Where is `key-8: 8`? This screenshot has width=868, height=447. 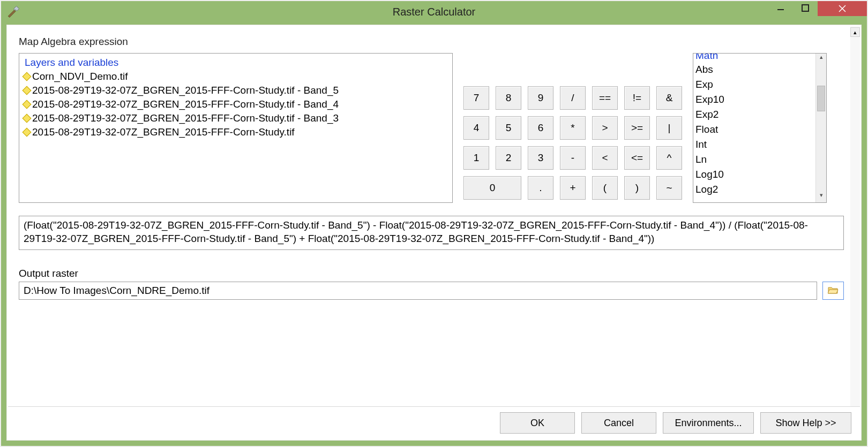 key-8: 8 is located at coordinates (508, 98).